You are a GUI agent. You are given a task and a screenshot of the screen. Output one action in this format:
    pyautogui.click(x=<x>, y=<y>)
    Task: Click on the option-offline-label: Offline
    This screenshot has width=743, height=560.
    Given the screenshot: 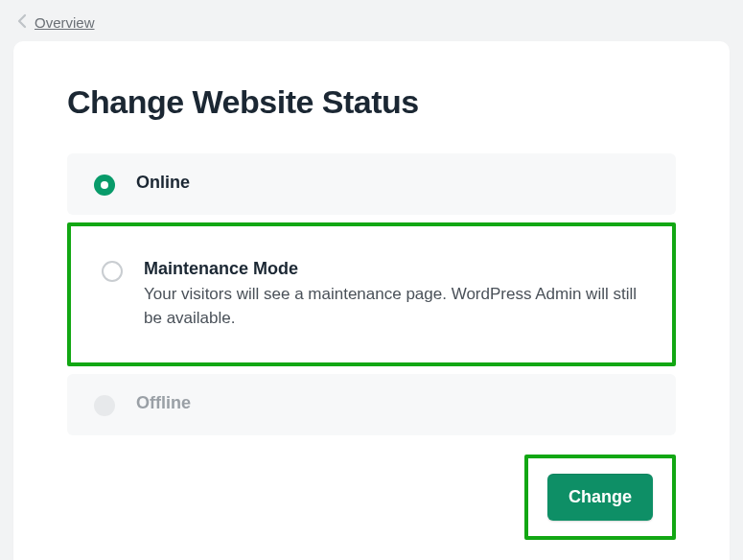 What is the action you would take?
    pyautogui.click(x=163, y=403)
    